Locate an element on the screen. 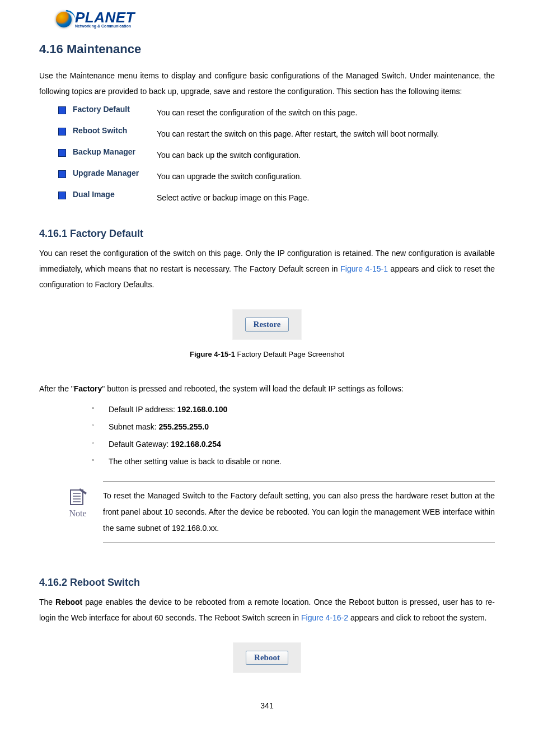  menu-list: Factory Default You can reset the config… is located at coordinates (277, 155).